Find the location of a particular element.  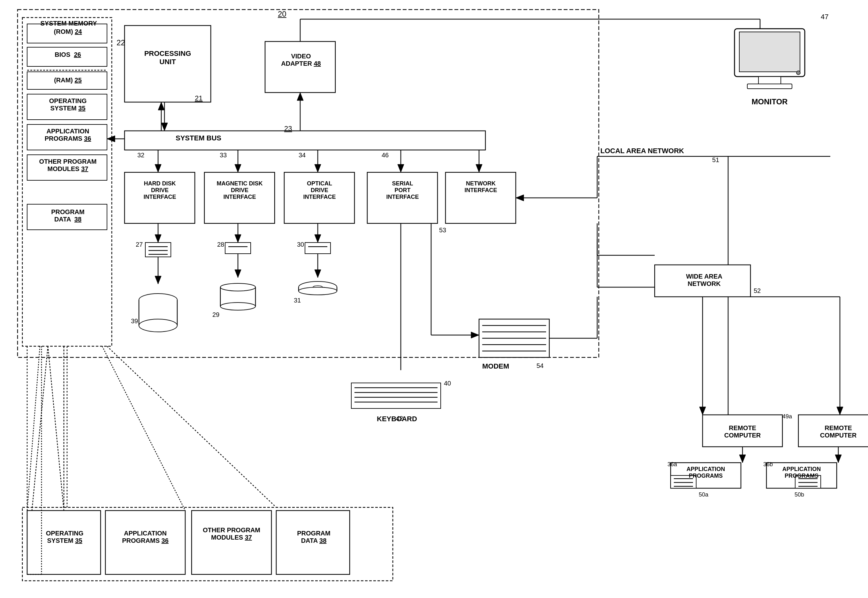

magnetic-disk-interface-label: MAGNETIC DISKDRIVEINTERFACE is located at coordinates (240, 190).